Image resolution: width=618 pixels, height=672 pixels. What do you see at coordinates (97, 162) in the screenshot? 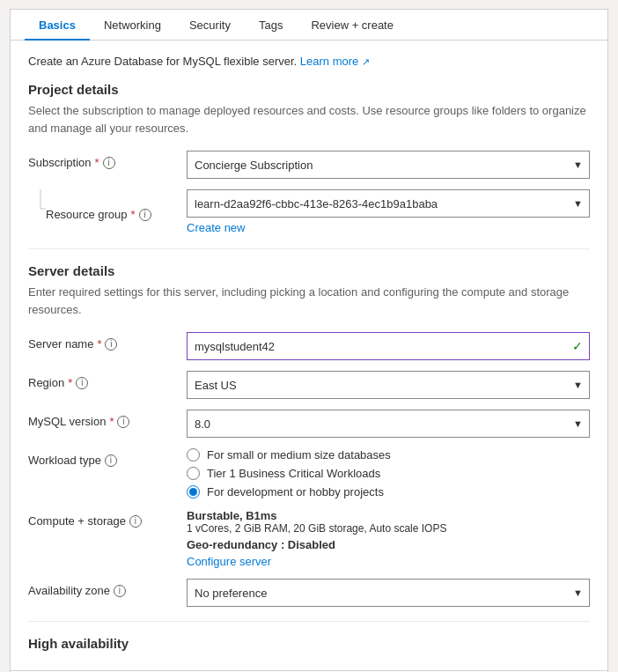
I see `subscription-required: *` at bounding box center [97, 162].